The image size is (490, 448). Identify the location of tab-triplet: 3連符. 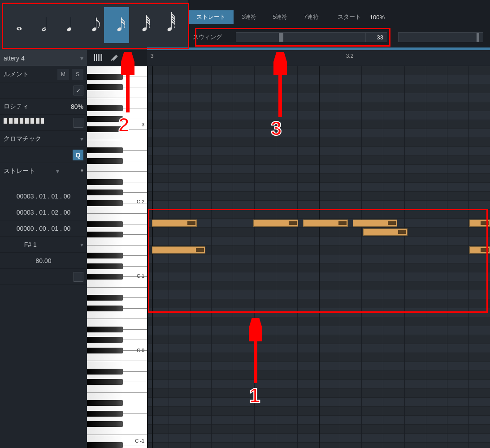
(249, 17).